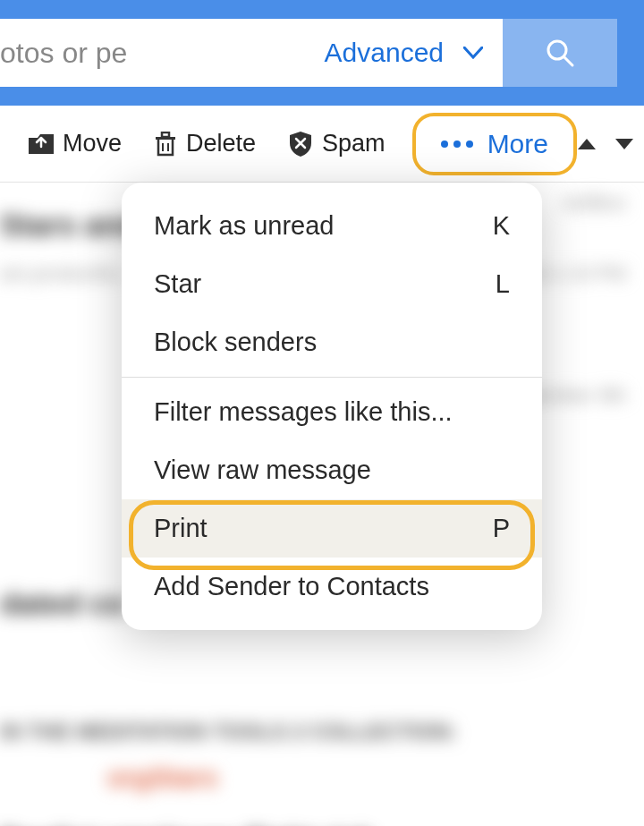 The image size is (644, 826). Describe the element at coordinates (332, 342) in the screenshot. I see `menu-block-senders: Block senders` at that location.